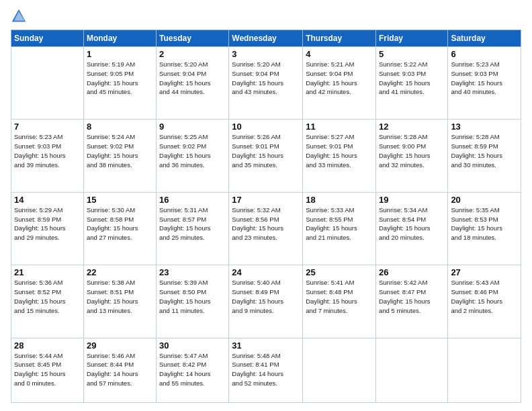  What do you see at coordinates (412, 78) in the screenshot?
I see `day-info: Sunrise: 5:22 AMSunset: 9:03 PMDaylight:…` at bounding box center [412, 78].